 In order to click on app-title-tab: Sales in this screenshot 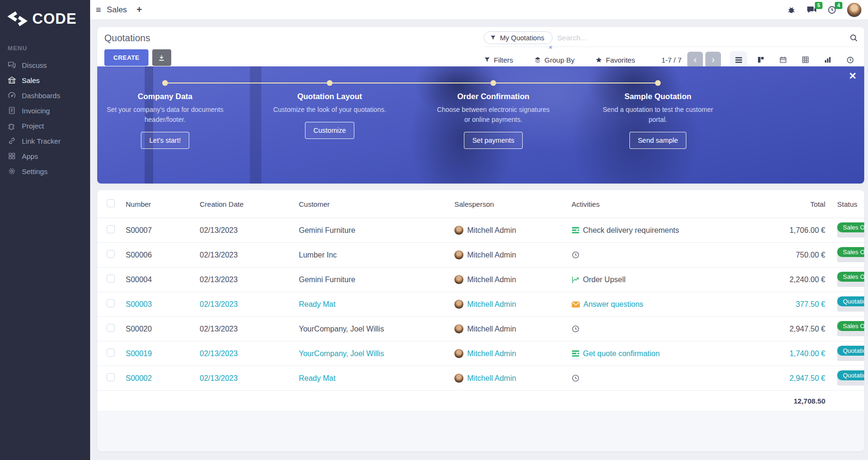, I will do `click(117, 10)`.